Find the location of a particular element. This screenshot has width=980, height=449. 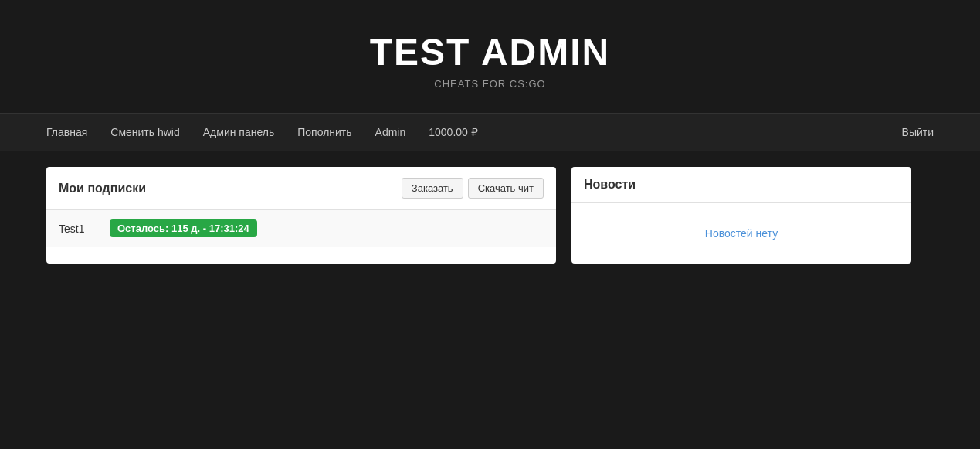

nav-admin-panel: Админ панель is located at coordinates (239, 132).